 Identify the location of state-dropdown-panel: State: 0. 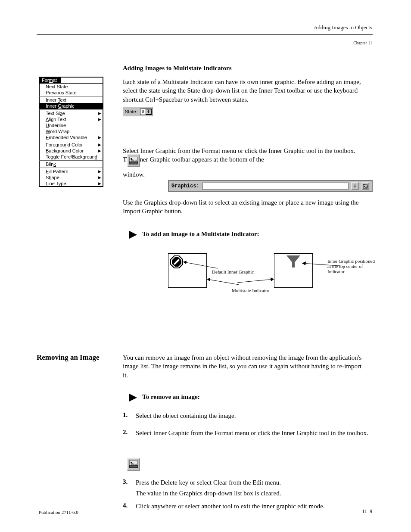
(138, 112).